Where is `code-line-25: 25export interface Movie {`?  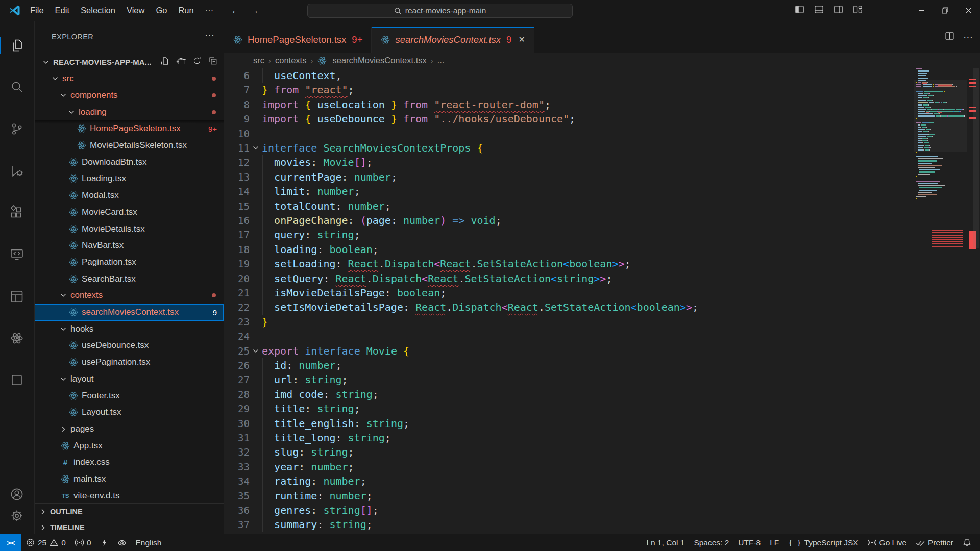 code-line-25: 25export interface Movie { is located at coordinates (569, 351).